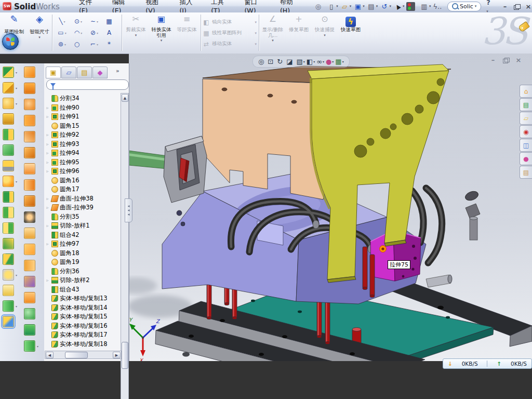 The image size is (532, 399). I want to click on rotate-view-icon: ↻ ▾, so click(281, 61).